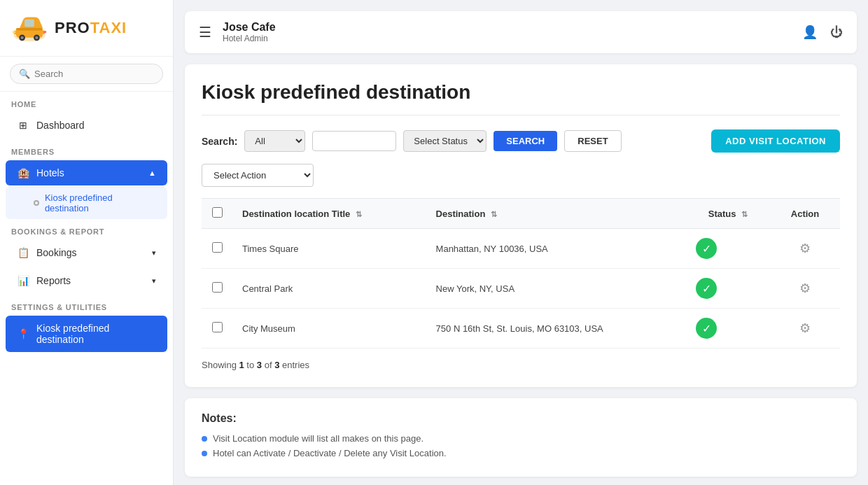  I want to click on sidebar-subitem-kiosk-label: Kiosk predefined destination, so click(101, 203).